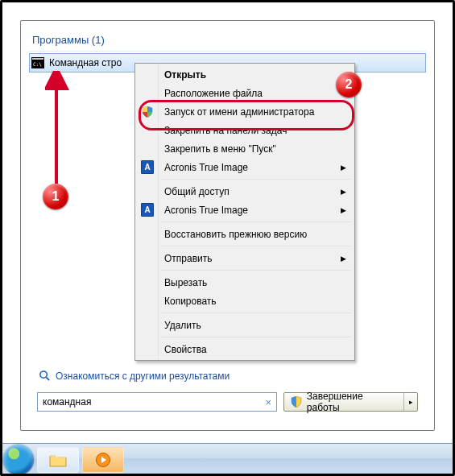 Image resolution: width=455 pixels, height=476 pixels. What do you see at coordinates (185, 75) in the screenshot?
I see `ctx-open-label: Открыть` at bounding box center [185, 75].